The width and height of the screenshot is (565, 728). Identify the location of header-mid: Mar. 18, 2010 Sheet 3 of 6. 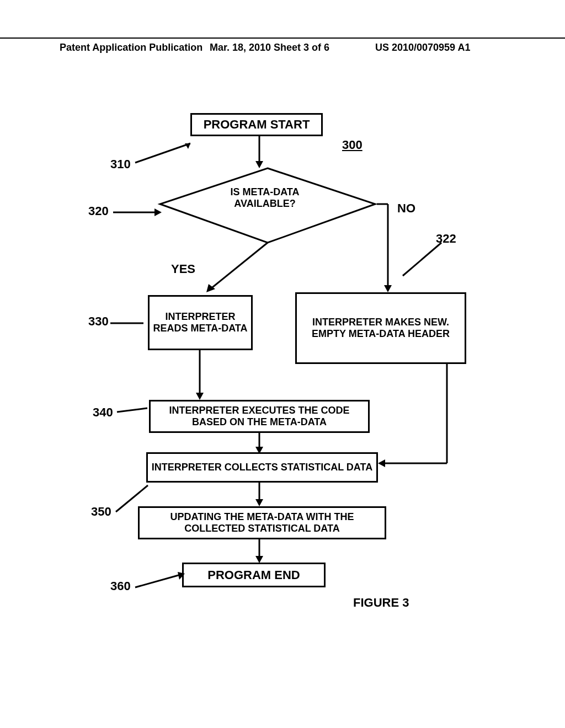
(269, 47).